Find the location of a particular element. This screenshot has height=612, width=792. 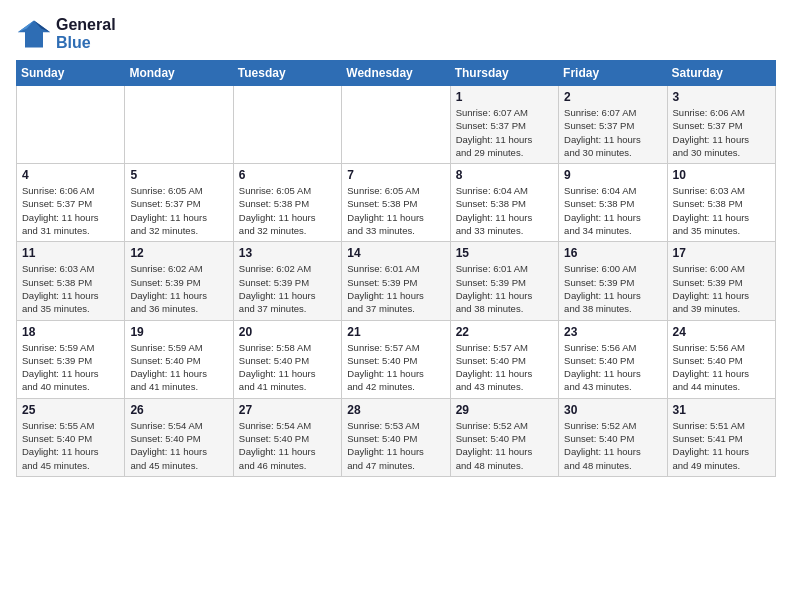

day-number: 9 is located at coordinates (612, 175).